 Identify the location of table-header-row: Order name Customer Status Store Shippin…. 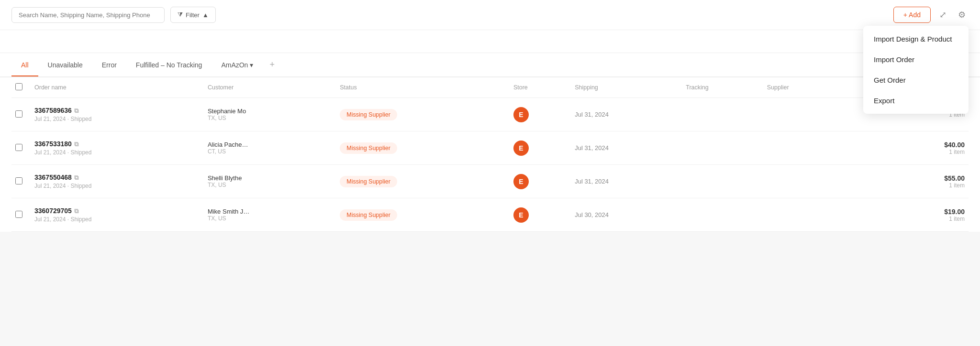
(490, 88).